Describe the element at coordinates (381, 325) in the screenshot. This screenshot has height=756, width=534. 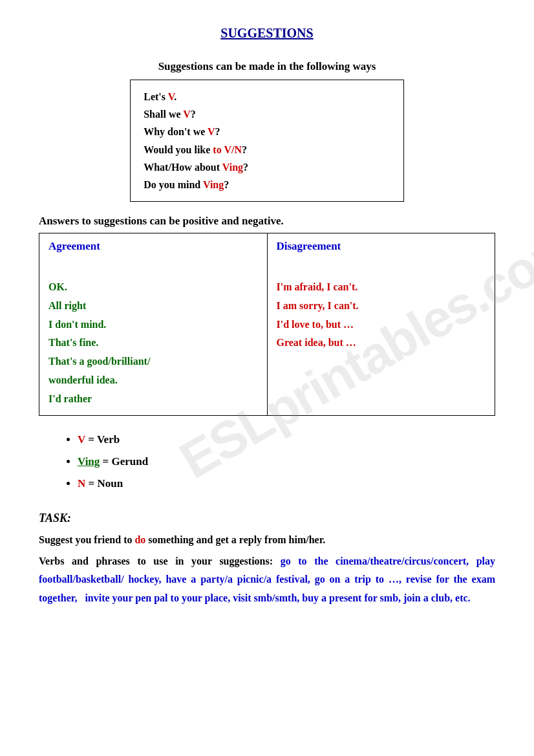
I see `disagreement-item-love: I'd love to, but …` at that location.